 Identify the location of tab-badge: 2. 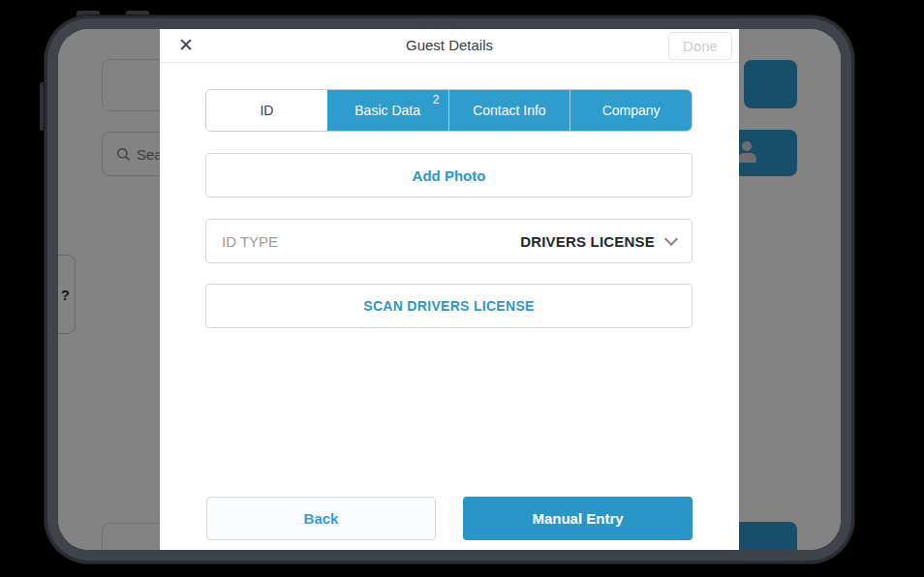
(436, 100).